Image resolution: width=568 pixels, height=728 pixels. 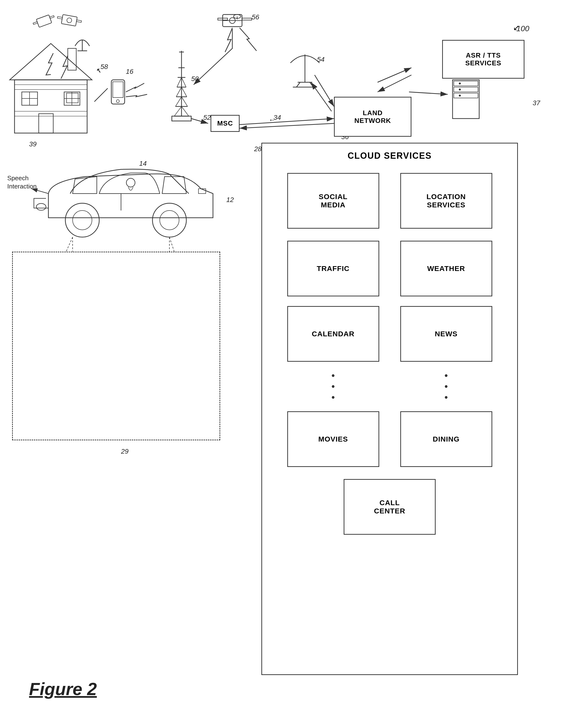 I want to click on cloud-services-title: CLOUD SERVICES, so click(x=390, y=155).